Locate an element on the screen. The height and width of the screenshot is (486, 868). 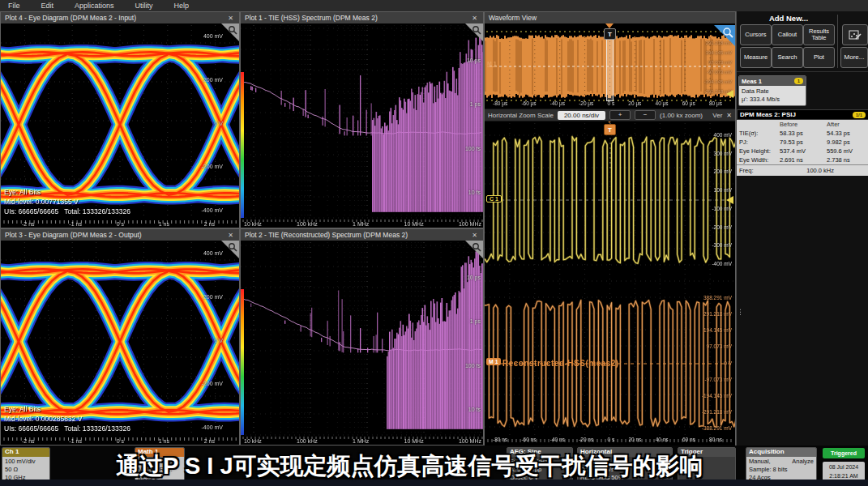
table-row: TIE(σ):58.33 ps54.33 ps is located at coordinates (802, 133).